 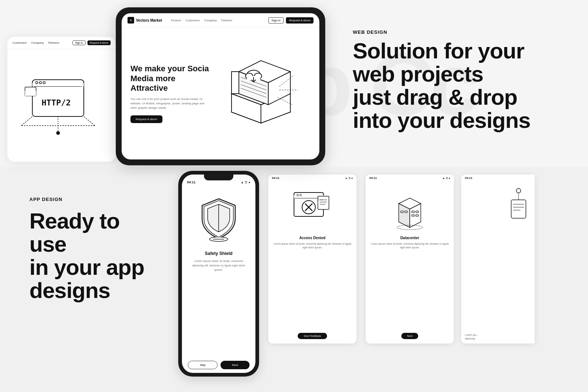 What do you see at coordinates (469, 178) in the screenshot?
I see `phone4-time: 04:11` at bounding box center [469, 178].